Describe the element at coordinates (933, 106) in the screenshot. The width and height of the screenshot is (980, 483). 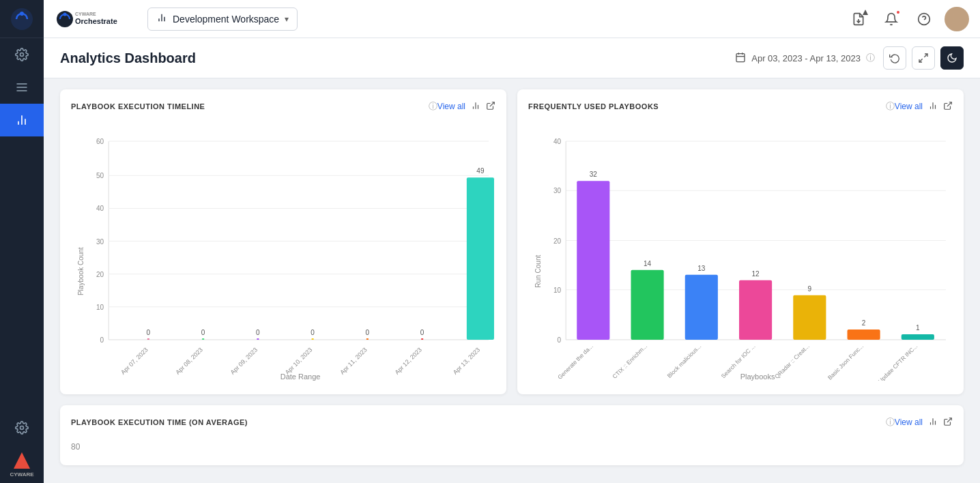
I see `freq-bar-chart-icon` at that location.